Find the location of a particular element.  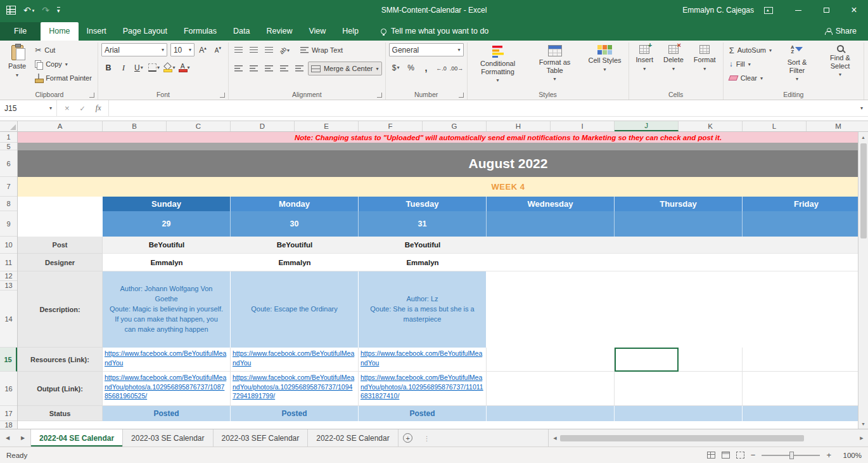

output-cell-tuesday: https://www.facebook.com/BeYoutifulMeand… is located at coordinates (423, 389).